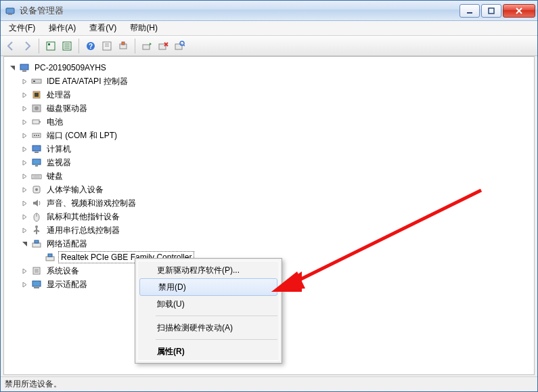 The height and width of the screenshot is (392, 538). Describe the element at coordinates (11, 46) in the screenshot. I see `nav-back-button` at that location.